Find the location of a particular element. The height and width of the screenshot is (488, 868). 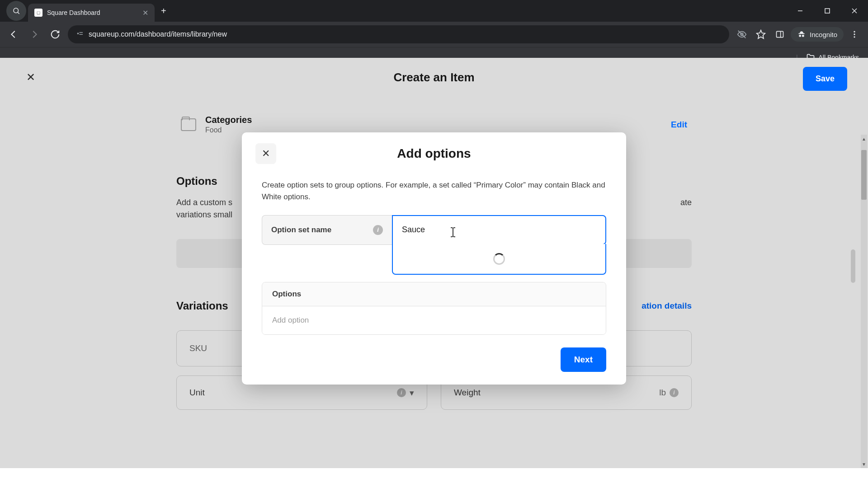

browser-menu-icon is located at coordinates (854, 34).